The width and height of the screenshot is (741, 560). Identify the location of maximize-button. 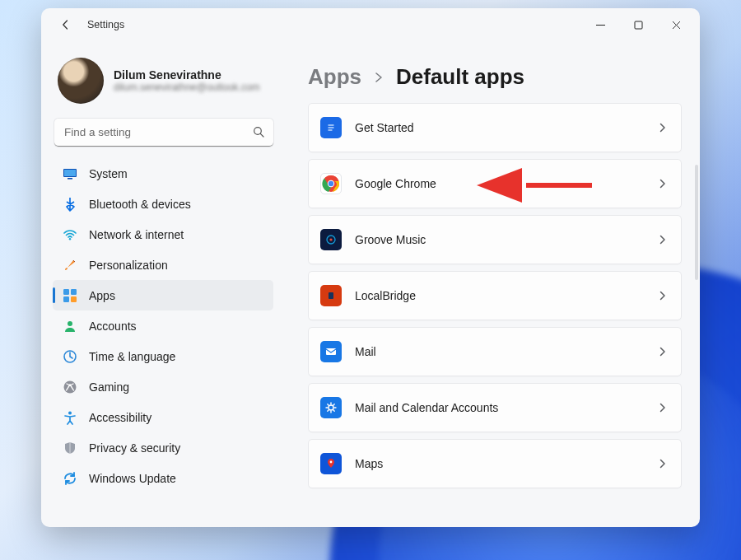
(638, 25).